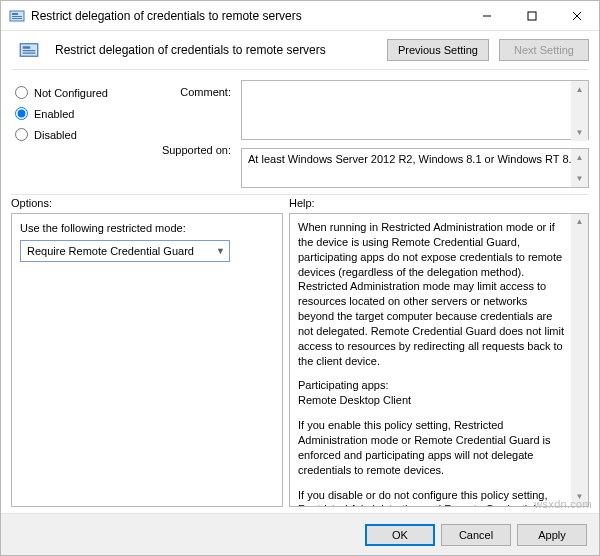 The image size is (600, 556). I want to click on field-values: ▲ ▼ At least Windows Server 2012 R2, Win…, so click(415, 134).